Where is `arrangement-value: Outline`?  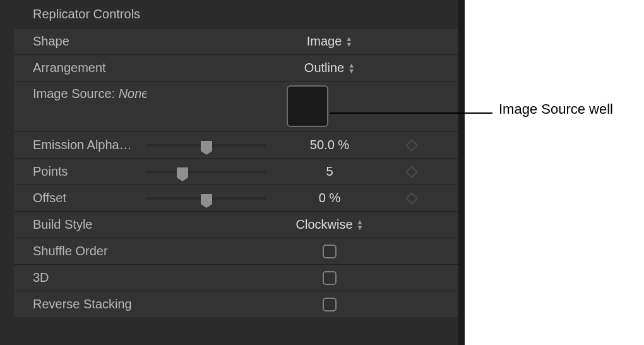 arrangement-value: Outline is located at coordinates (325, 68).